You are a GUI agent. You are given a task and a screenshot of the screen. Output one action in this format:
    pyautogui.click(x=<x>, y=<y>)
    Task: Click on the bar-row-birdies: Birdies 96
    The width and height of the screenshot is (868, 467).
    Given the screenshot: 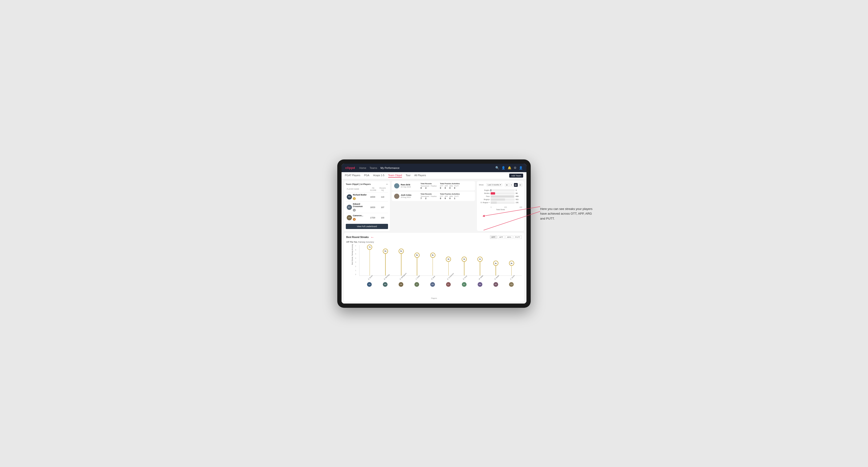 What is the action you would take?
    pyautogui.click(x=501, y=193)
    